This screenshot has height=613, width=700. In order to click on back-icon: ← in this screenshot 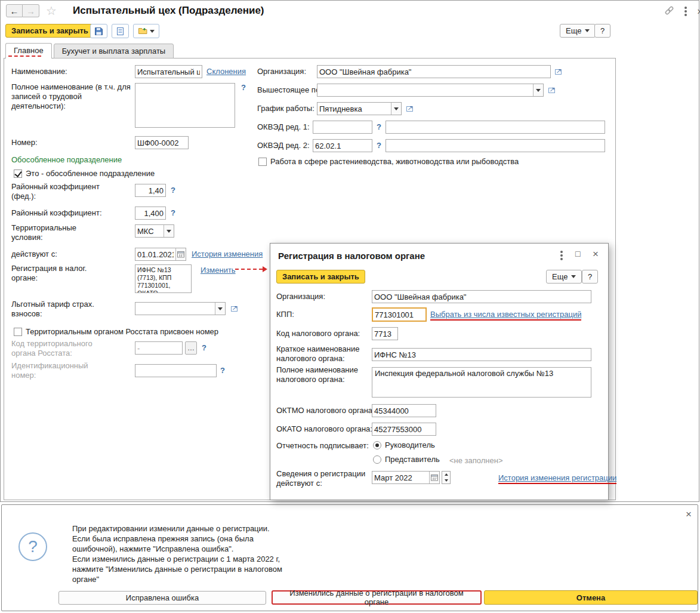, I will do `click(14, 11)`.